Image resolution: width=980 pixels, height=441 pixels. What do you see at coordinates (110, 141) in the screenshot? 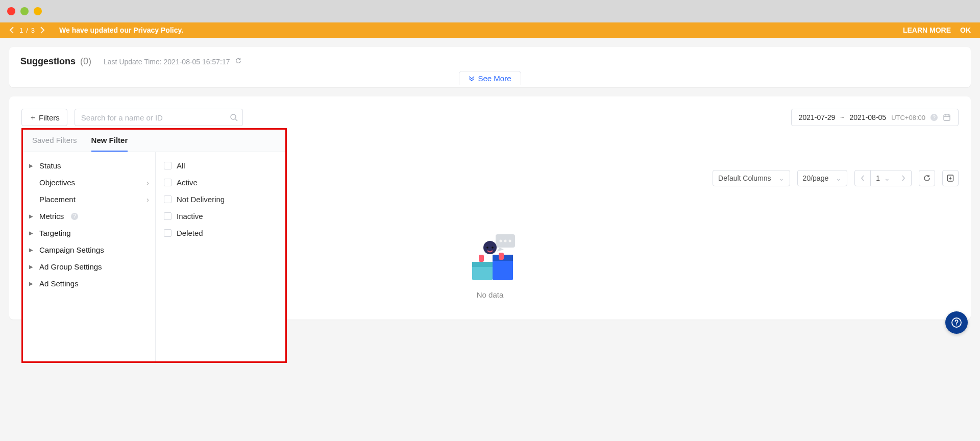
I see `tab-new-filter: New Filter` at bounding box center [110, 141].